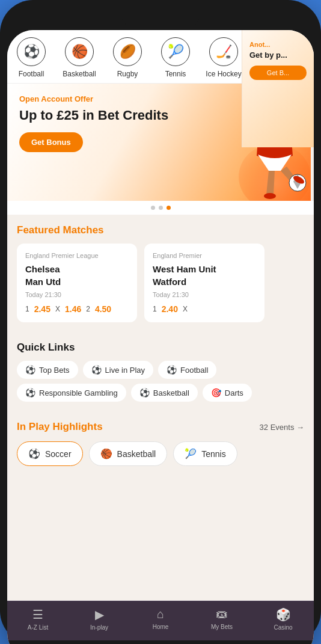 The image size is (321, 644). Describe the element at coordinates (78, 393) in the screenshot. I see `responsible-label: Responsible Gambling` at that location.